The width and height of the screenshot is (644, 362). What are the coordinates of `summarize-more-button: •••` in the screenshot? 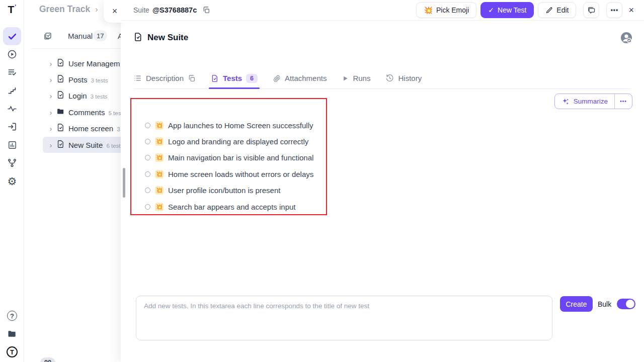 It's located at (623, 102).